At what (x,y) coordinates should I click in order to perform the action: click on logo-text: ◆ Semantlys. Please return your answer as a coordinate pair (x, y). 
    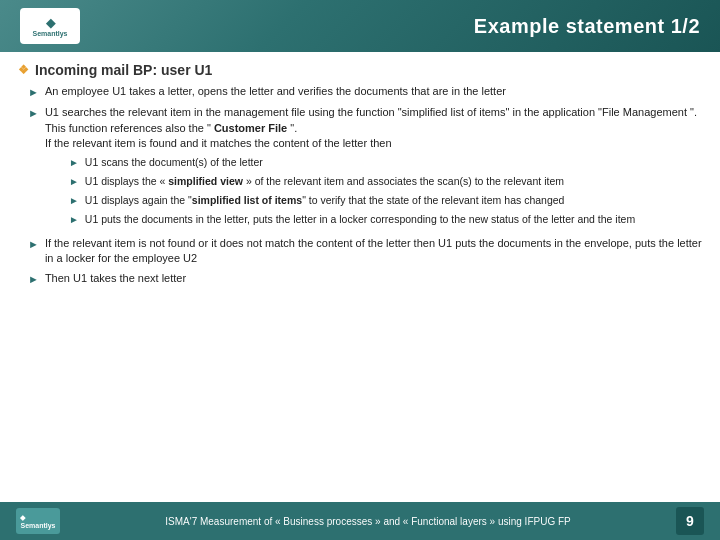
    Looking at the image, I should click on (50, 26).